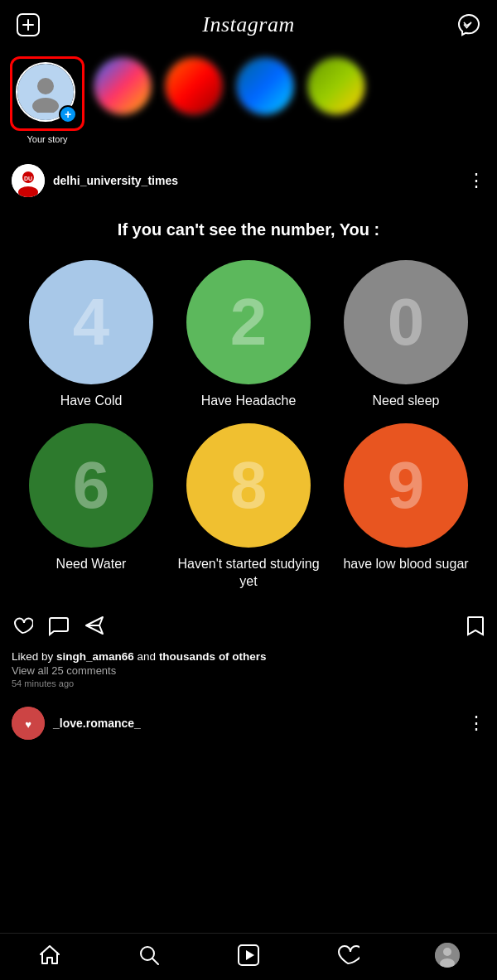 This screenshot has height=980, width=497. Describe the element at coordinates (248, 335) in the screenshot. I see `circle-item-1: 2 Have Headache` at that location.